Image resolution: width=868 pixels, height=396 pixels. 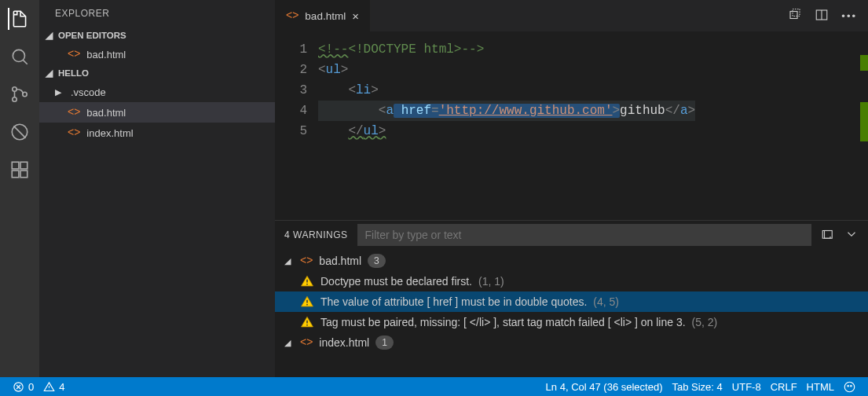 I want to click on problems-file-group: ◢<>index.html1, so click(x=572, y=343).